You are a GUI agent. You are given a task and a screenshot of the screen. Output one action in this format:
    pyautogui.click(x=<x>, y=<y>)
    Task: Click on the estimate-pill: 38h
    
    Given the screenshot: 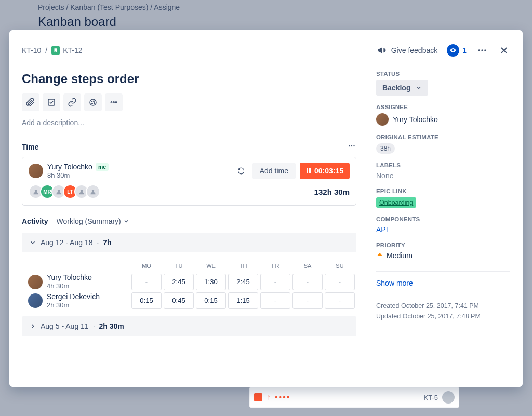 What is the action you would take?
    pyautogui.click(x=385, y=149)
    